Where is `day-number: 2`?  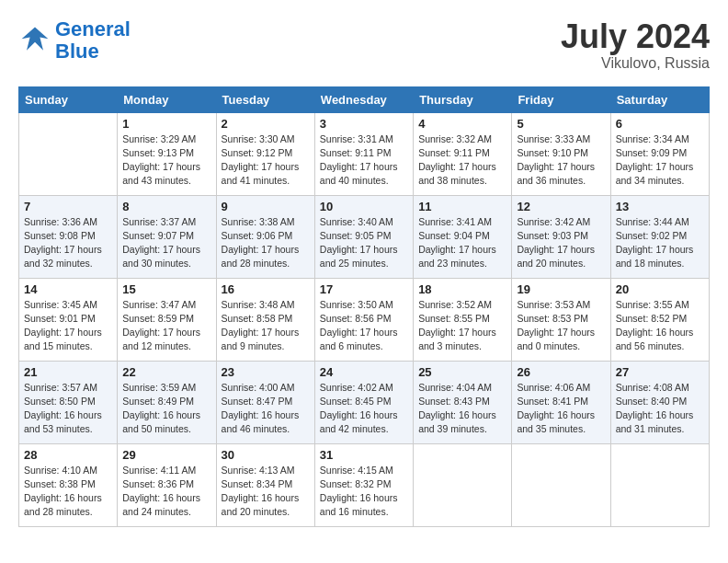 day-number: 2 is located at coordinates (266, 123).